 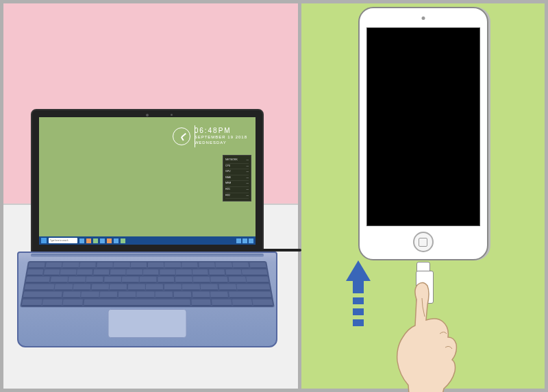 I want to click on clock-date: SEPTEMBER 19 2018, so click(x=221, y=138).